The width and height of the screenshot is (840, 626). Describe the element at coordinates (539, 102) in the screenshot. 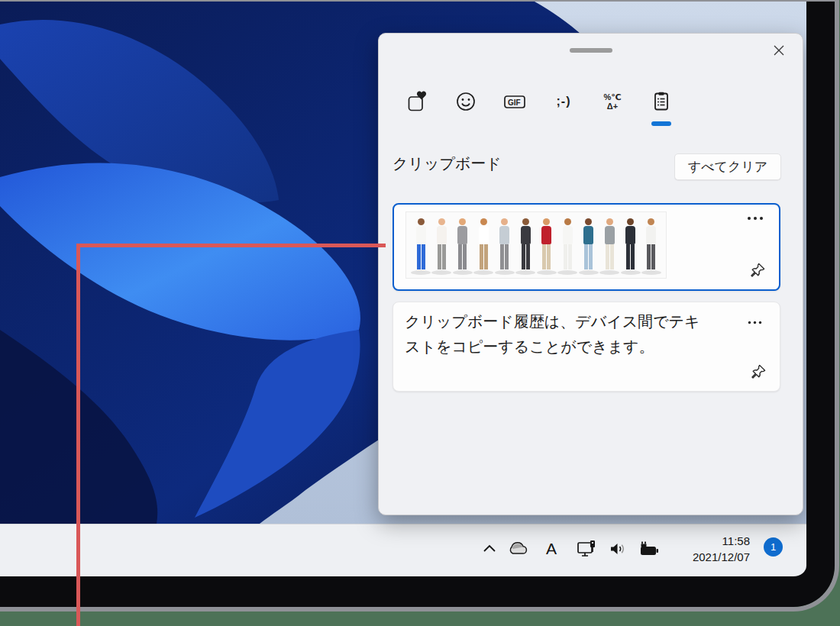

I see `input-panel-tabs: GIF ;-) %℃ Δ+` at that location.